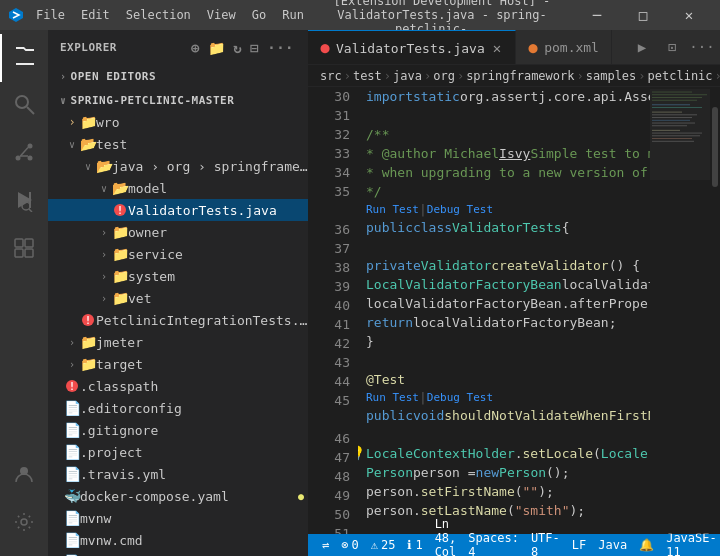 Image resolution: width=720 pixels, height=556 pixels. Describe the element at coordinates (715, 310) in the screenshot. I see `scrollbar-track` at that location.